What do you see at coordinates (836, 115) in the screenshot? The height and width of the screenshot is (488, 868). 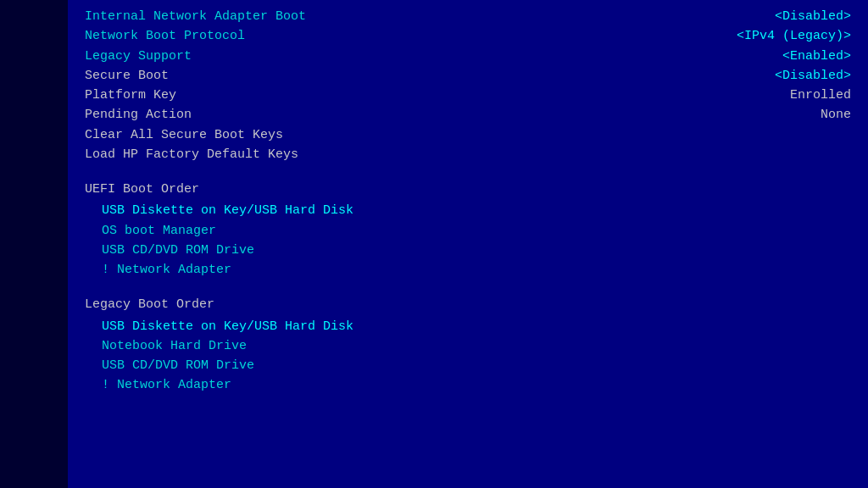 I see `value-pending-action: None` at bounding box center [836, 115].